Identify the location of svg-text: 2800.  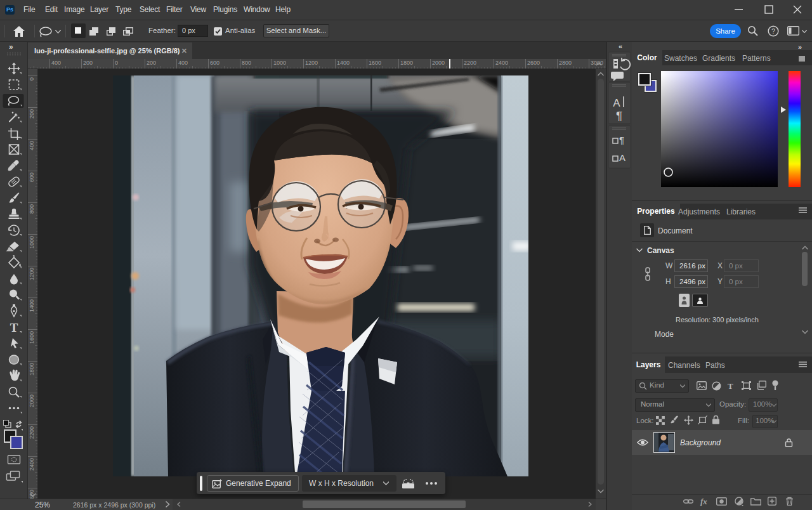
(565, 63).